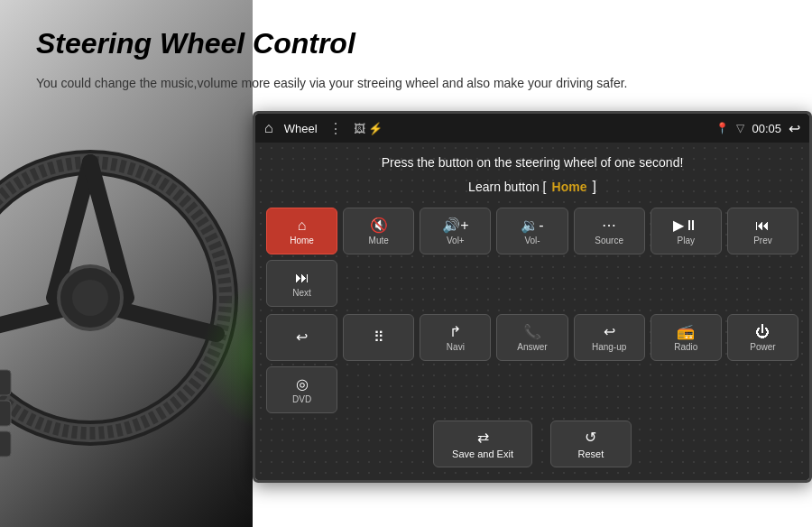  Describe the element at coordinates (763, 337) in the screenshot. I see `btn-power: ⏻ Power` at that location.